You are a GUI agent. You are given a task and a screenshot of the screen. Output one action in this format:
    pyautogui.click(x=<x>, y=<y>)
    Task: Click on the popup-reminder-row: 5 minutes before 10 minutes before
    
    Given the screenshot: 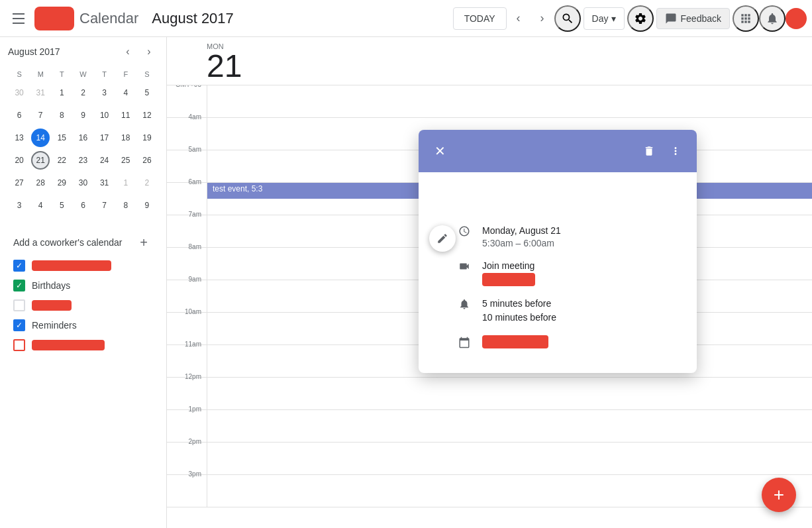 What is the action you would take?
    pyautogui.click(x=572, y=311)
    